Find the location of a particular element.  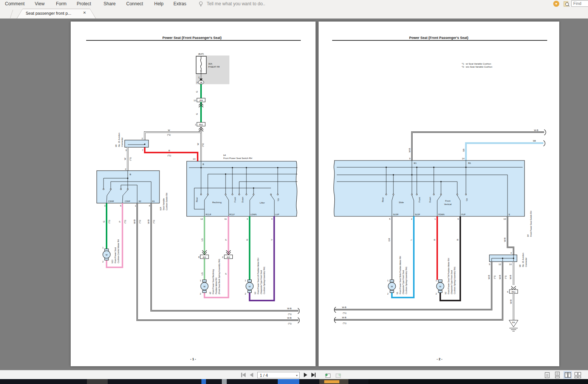

menu-form: Form is located at coordinates (61, 4).